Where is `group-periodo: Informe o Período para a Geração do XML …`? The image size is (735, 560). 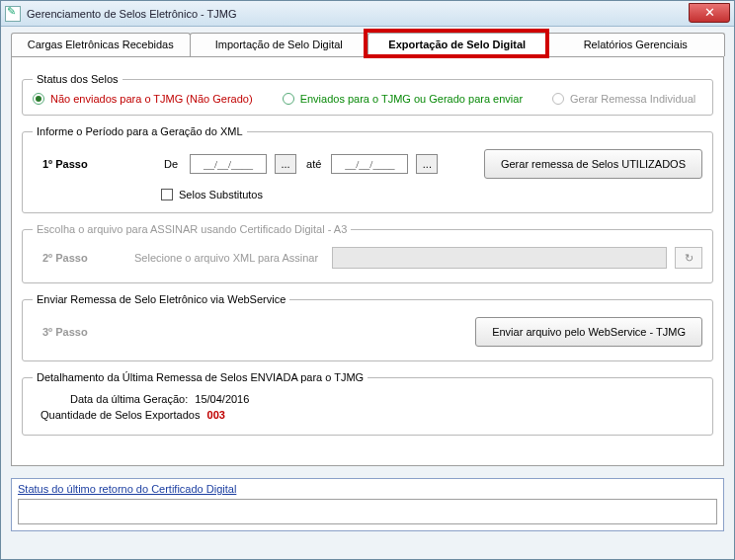
group-periodo: Informe o Período para a Geração do XML … is located at coordinates (368, 170).